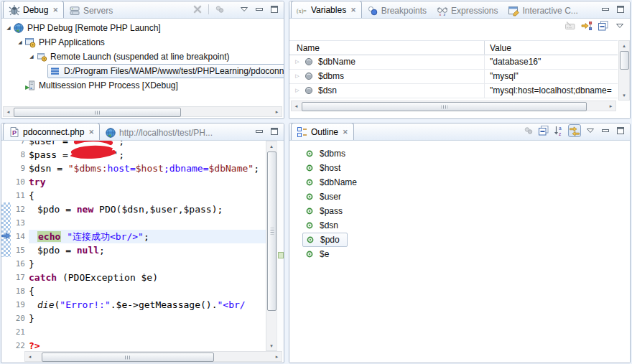 The image size is (632, 364). What do you see at coordinates (142, 57) in the screenshot?
I see `tree-item-remote-launch: ◢ Remote Launch (suspended at line break…` at bounding box center [142, 57].